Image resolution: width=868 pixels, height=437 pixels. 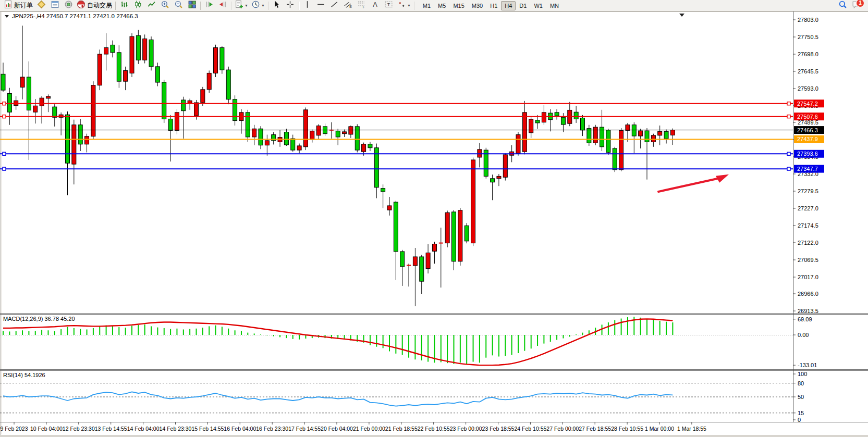 What do you see at coordinates (308, 5) in the screenshot?
I see `vline-icon` at bounding box center [308, 5].